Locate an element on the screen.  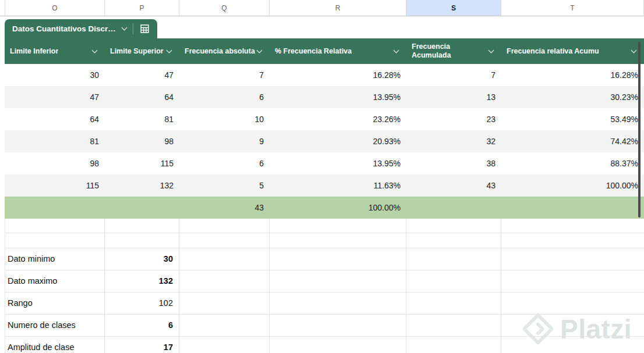
table-header-frecuencia-relativa: % Frecuencia Relativa is located at coordinates (338, 51).